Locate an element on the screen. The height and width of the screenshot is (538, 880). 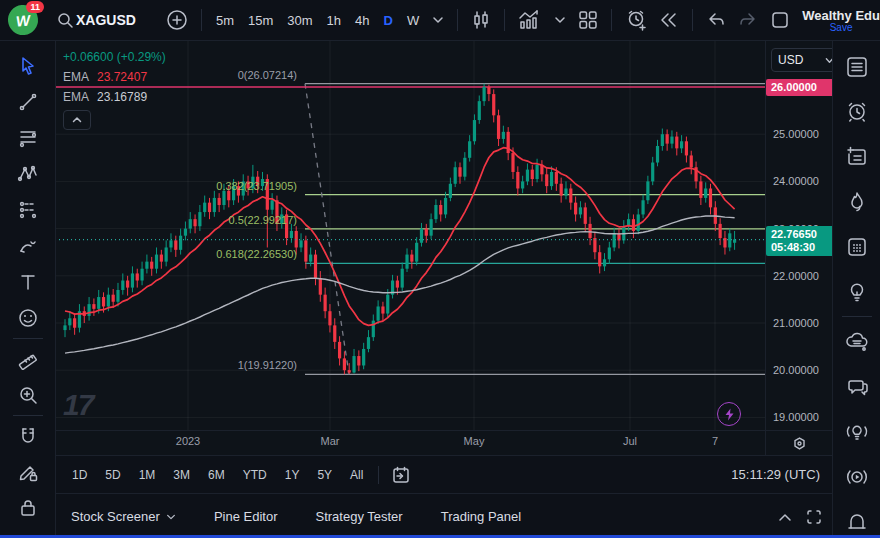
account-avatar: W 11 is located at coordinates (23, 20).